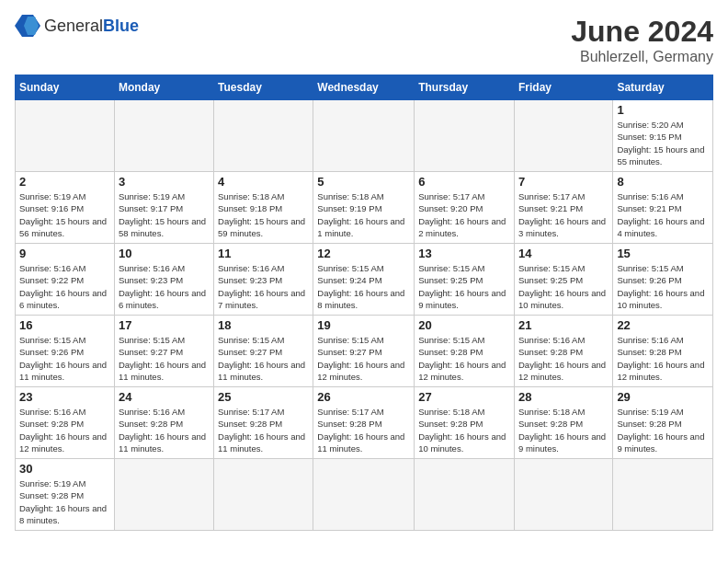 The image size is (728, 563). Describe the element at coordinates (92, 26) in the screenshot. I see `logo-text: GeneralBlue` at that location.